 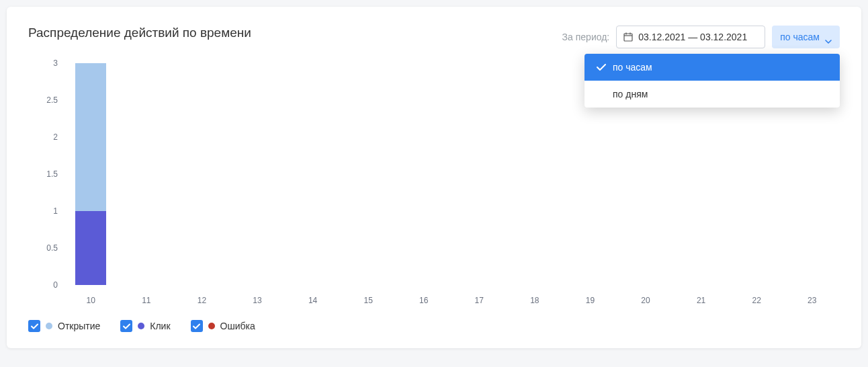 I want to click on page-title: Распределение действий по времени, so click(x=140, y=33).